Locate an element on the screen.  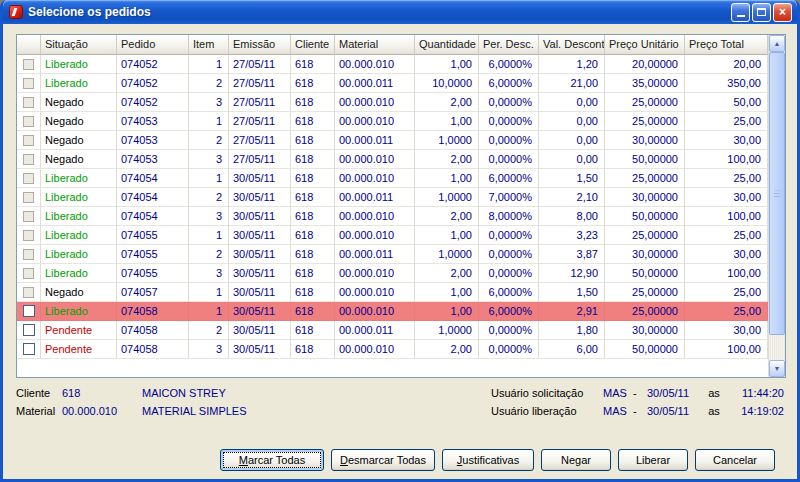
column-header-checkbox is located at coordinates (29, 45).